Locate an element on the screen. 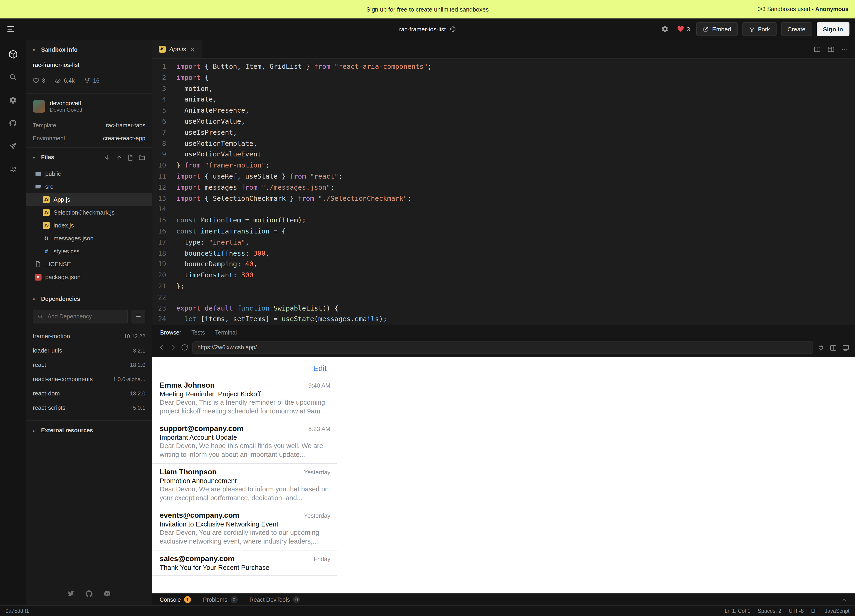 The image size is (855, 616). email-time: 9:40 AM is located at coordinates (319, 385).